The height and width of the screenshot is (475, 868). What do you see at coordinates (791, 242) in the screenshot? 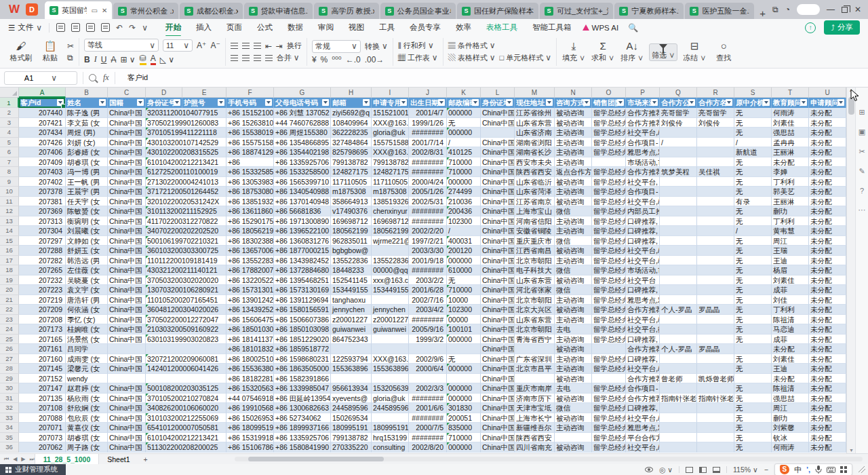
I see `cell: 周江` at bounding box center [791, 242].